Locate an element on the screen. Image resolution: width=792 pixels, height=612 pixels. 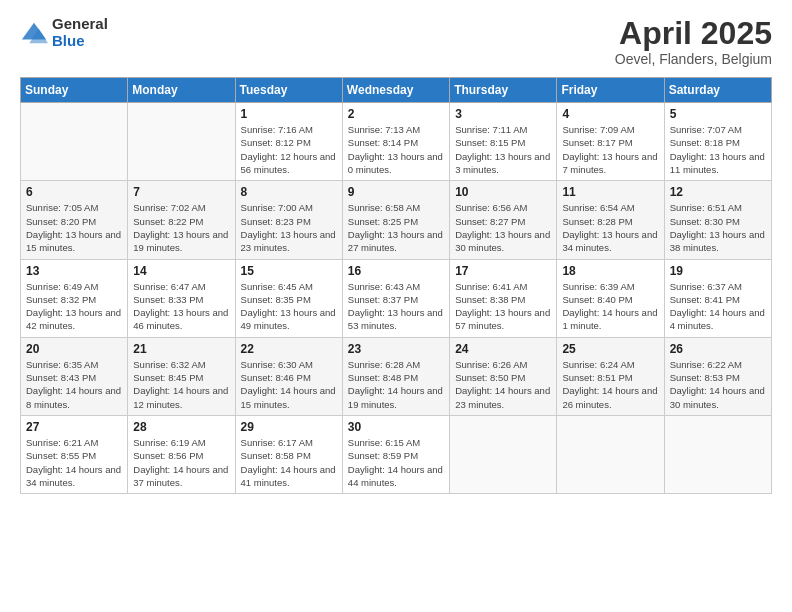
table-row: 7Sunrise: 7:02 AMSunset: 8:22 PMDaylight… is located at coordinates (182, 220).